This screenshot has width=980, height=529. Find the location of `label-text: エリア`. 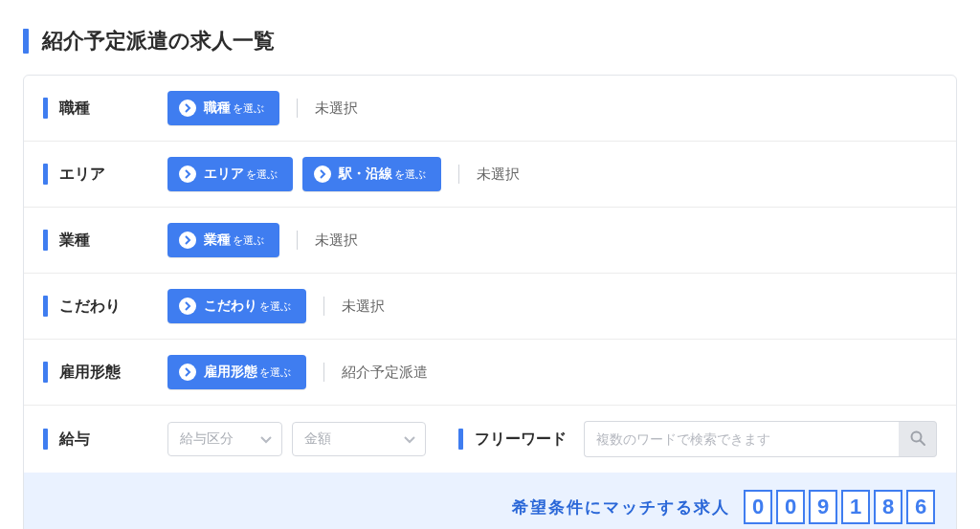

label-text: エリア is located at coordinates (82, 174).